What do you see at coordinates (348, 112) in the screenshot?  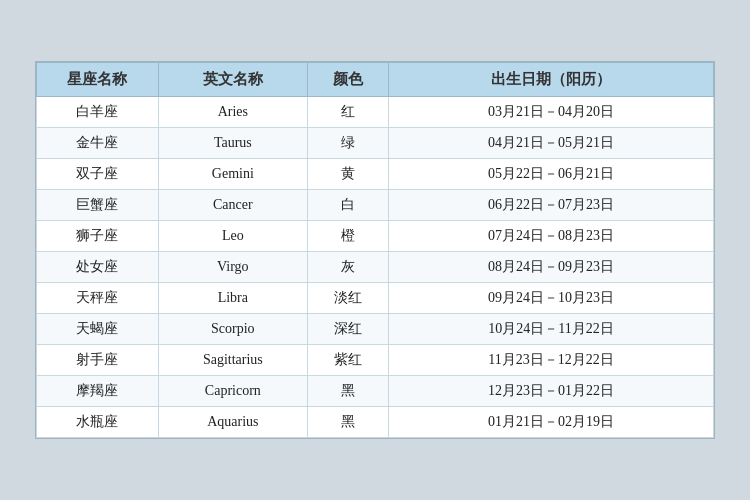 I see `cell-color: 红` at bounding box center [348, 112].